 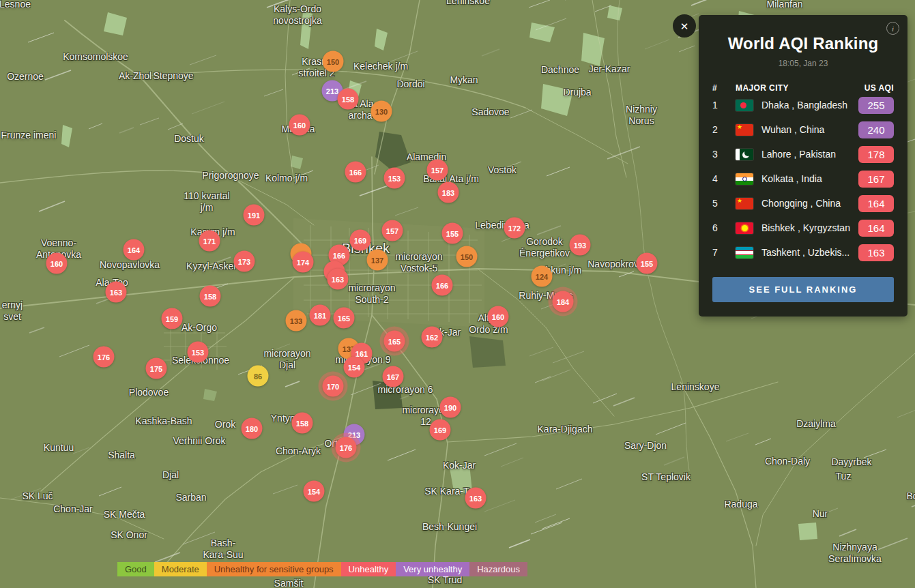 What do you see at coordinates (892, 29) in the screenshot?
I see `info-icon: i` at bounding box center [892, 29].